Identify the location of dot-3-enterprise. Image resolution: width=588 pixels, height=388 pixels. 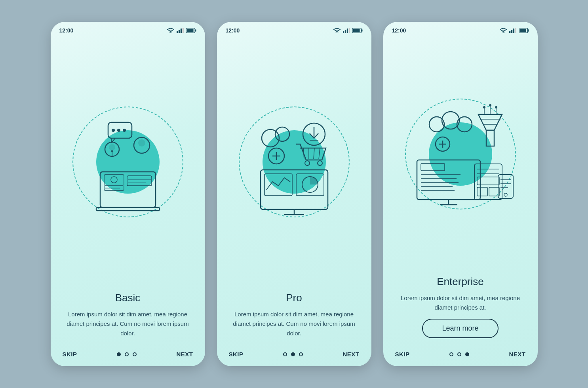
(467, 354).